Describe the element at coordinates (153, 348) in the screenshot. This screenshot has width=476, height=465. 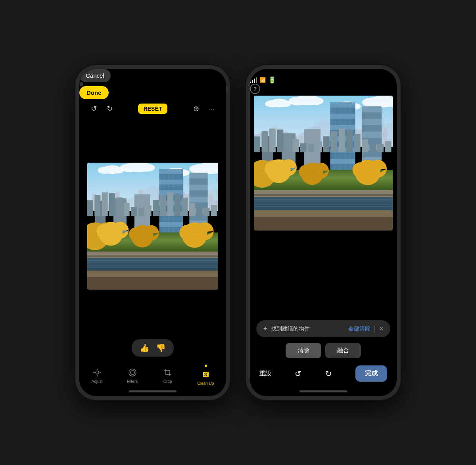
I see `thumbs-row: 👍 👎` at that location.